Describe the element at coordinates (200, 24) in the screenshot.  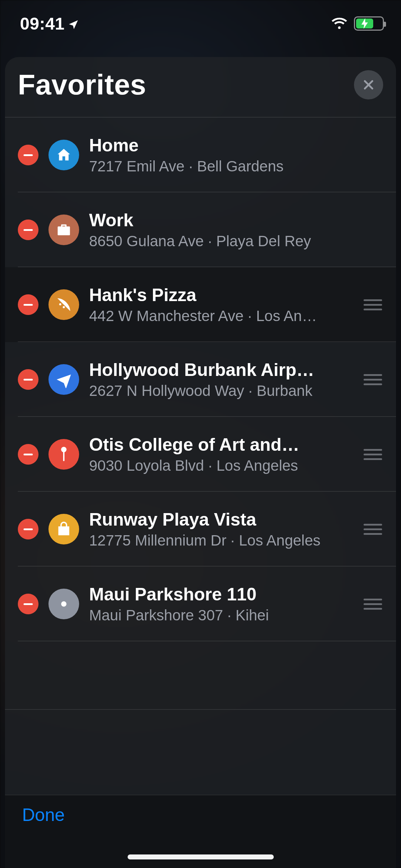
I see `status-bar: 09:41` at that location.